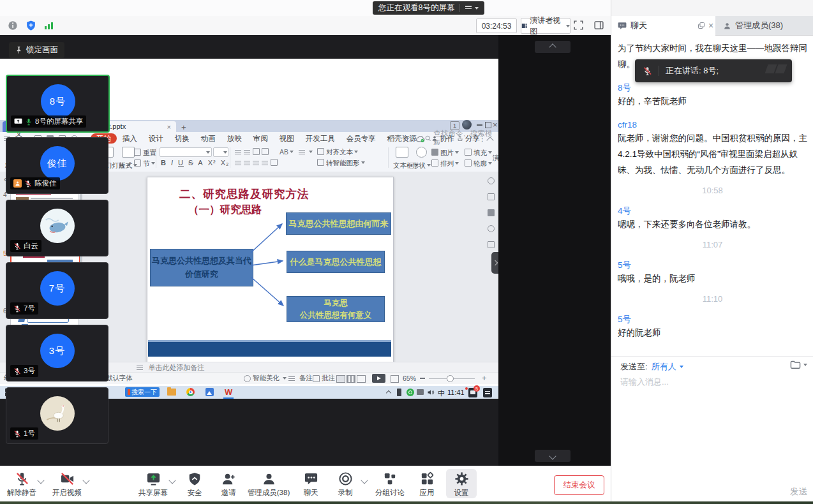 This screenshot has height=504, width=813. I want to click on view-mode-button: 演讲者视图, so click(546, 26).